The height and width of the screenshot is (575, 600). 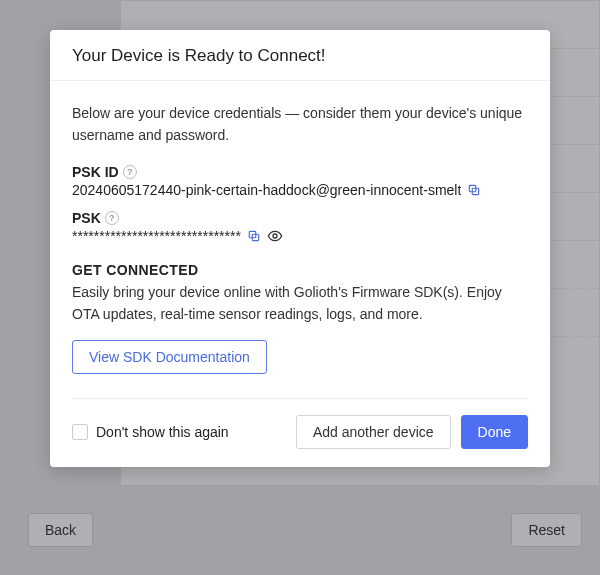 I want to click on eye-icon, so click(x=275, y=236).